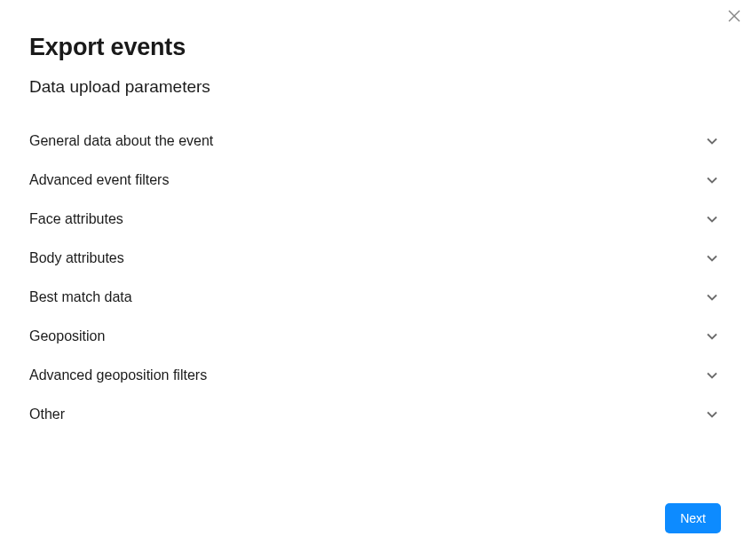 Image resolution: width=752 pixels, height=560 pixels. Describe the element at coordinates (376, 375) in the screenshot. I see `section-advanced-geoposition-filters: Advanced geoposition filters` at that location.